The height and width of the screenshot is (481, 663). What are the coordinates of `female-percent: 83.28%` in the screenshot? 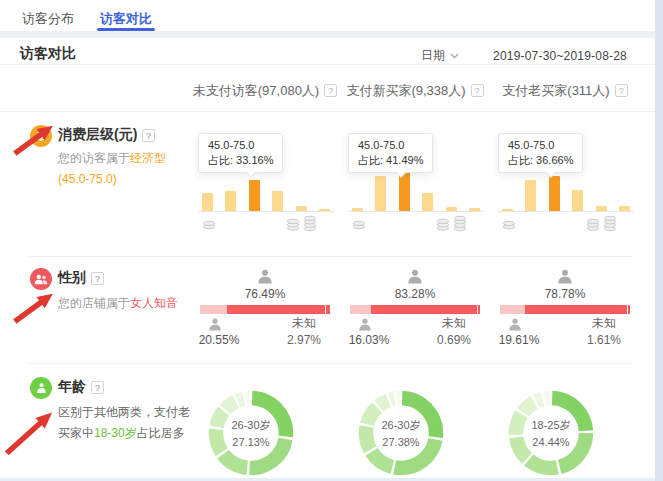 It's located at (415, 294).